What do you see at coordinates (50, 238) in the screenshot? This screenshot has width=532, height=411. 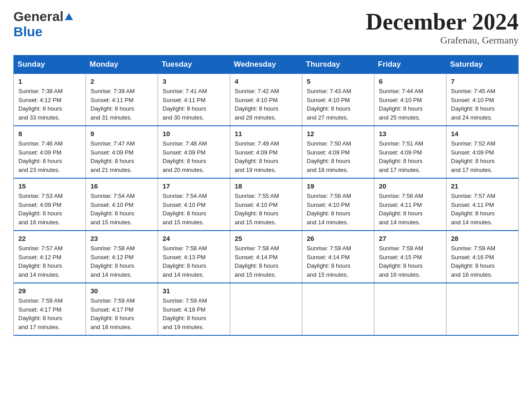 I see `day-number: 22` at bounding box center [50, 238].